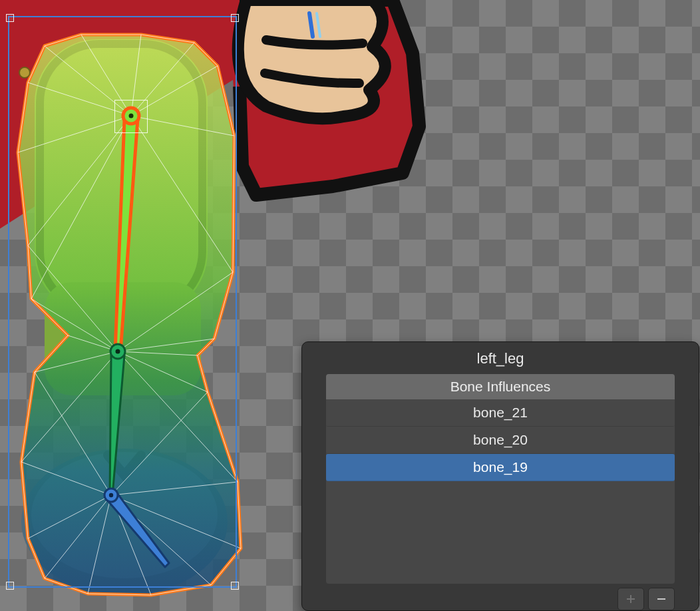 The height and width of the screenshot is (611, 700). Describe the element at coordinates (25, 73) in the screenshot. I see `vertex-marker` at that location.